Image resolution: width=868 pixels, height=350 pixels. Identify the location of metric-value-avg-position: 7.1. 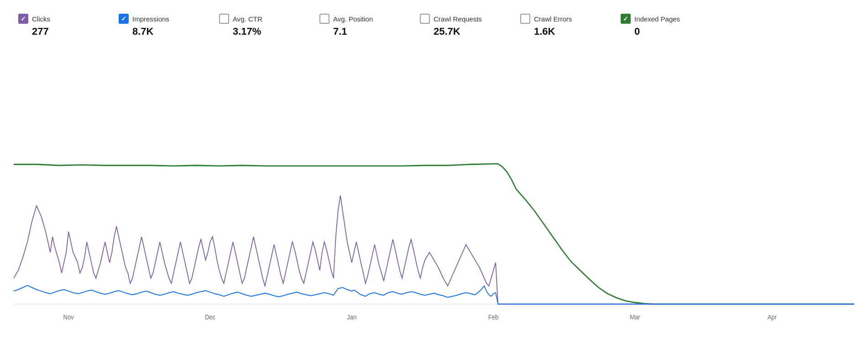
(363, 32).